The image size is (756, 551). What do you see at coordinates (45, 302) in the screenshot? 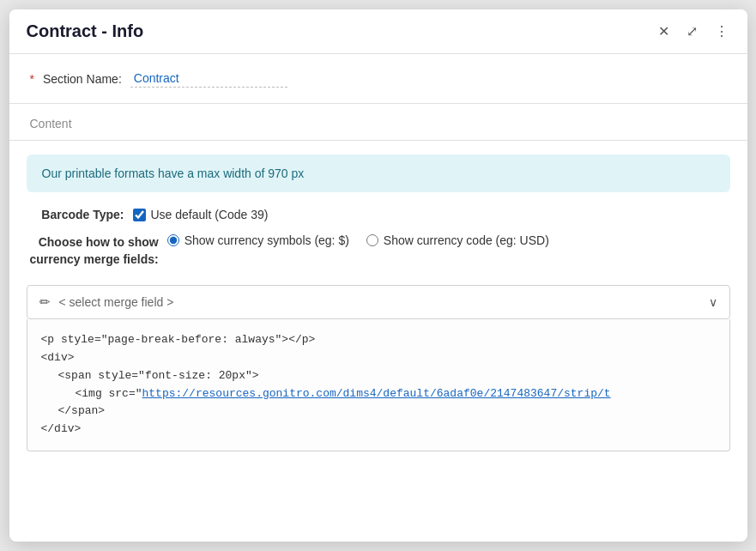
I see `pencil-icon: ✏` at bounding box center [45, 302].